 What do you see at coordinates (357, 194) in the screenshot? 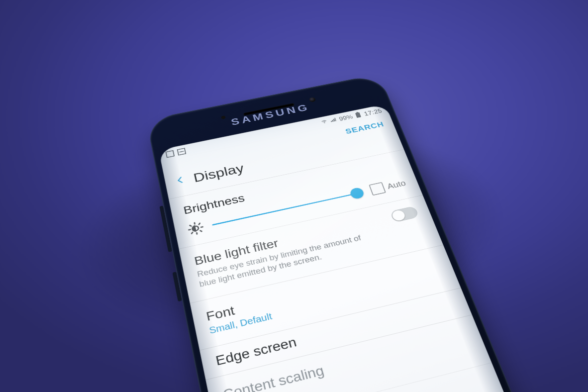
I see `slider-thumb` at bounding box center [357, 194].